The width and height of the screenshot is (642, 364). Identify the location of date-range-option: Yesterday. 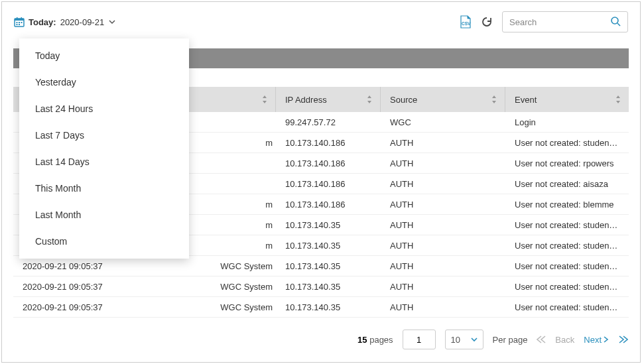
(104, 82).